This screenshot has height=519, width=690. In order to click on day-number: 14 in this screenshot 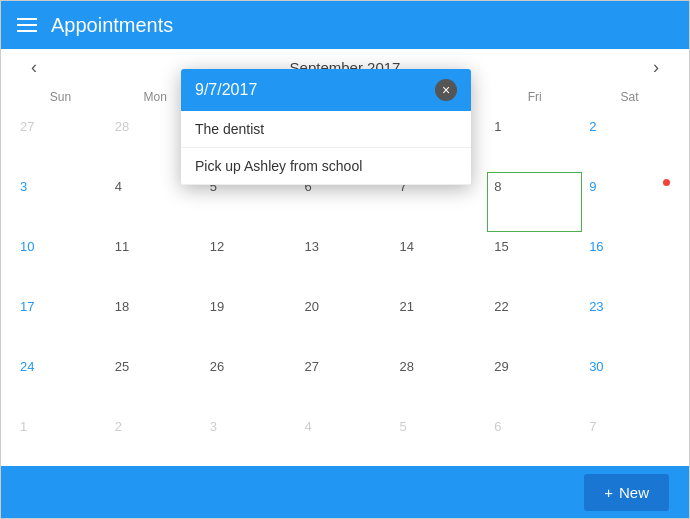, I will do `click(406, 246)`.